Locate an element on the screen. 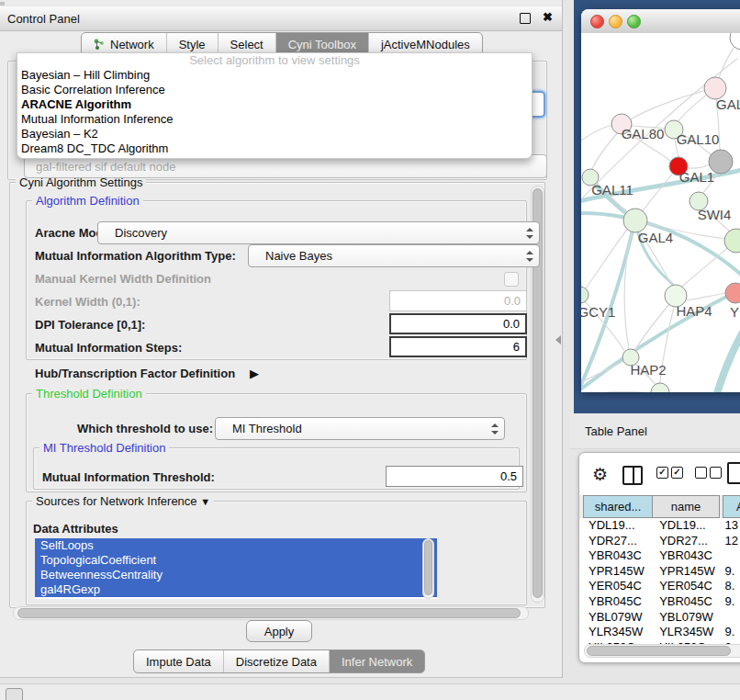 The width and height of the screenshot is (740, 700). network-canvas: GALGAL80GAL10GAL1GAL11SWI4GAL4GCY1HAP4YH… is located at coordinates (661, 213).